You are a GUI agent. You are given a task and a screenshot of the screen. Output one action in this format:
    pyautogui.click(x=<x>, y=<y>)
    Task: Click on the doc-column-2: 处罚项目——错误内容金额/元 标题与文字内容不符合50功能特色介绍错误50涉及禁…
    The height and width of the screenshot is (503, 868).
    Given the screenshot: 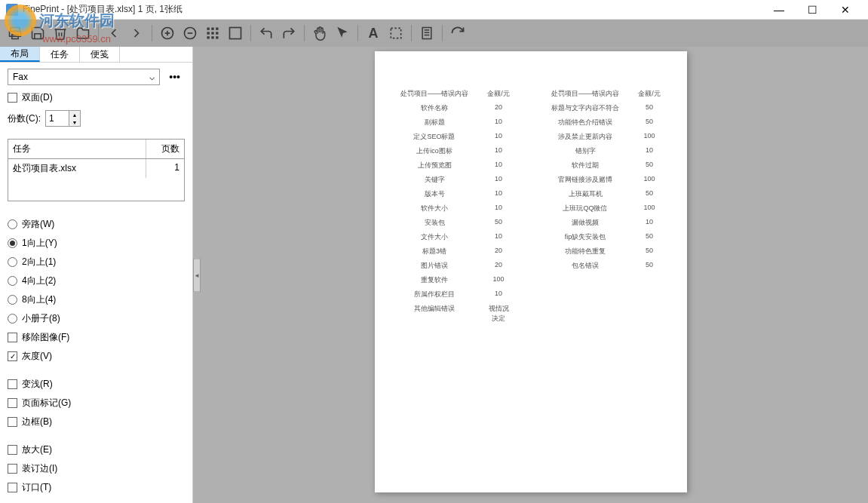 What is the action you would take?
    pyautogui.click(x=606, y=208)
    